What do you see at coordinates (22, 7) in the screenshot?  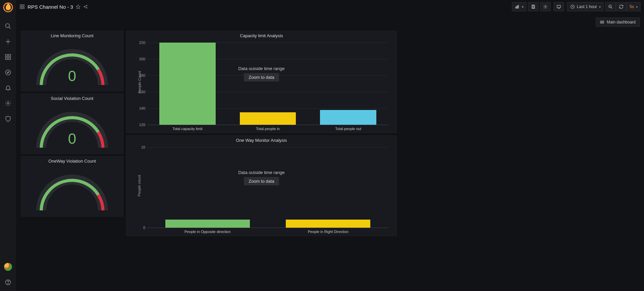 I see `dashboard-breadcrumb-icon` at bounding box center [22, 7].